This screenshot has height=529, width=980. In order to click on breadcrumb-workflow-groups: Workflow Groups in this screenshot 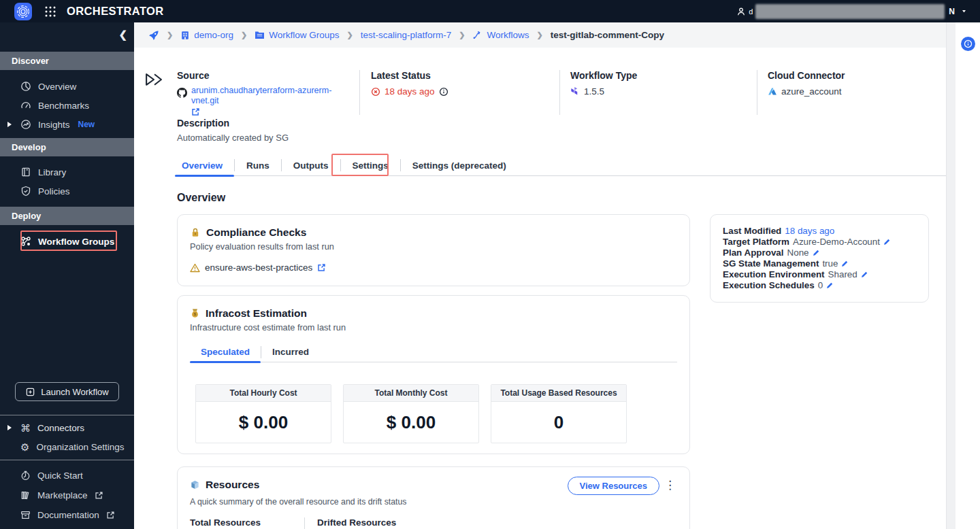, I will do `click(297, 35)`.